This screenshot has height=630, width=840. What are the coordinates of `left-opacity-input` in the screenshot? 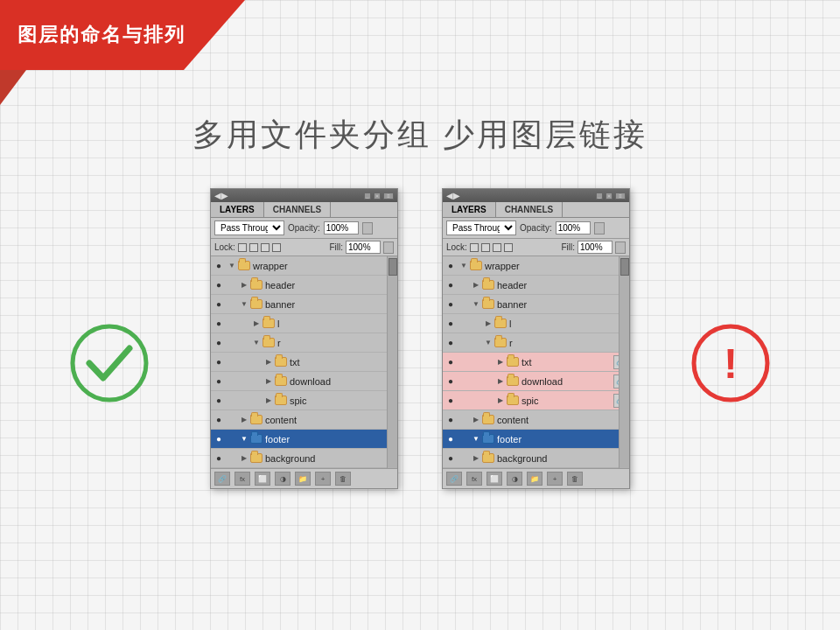 It's located at (341, 228).